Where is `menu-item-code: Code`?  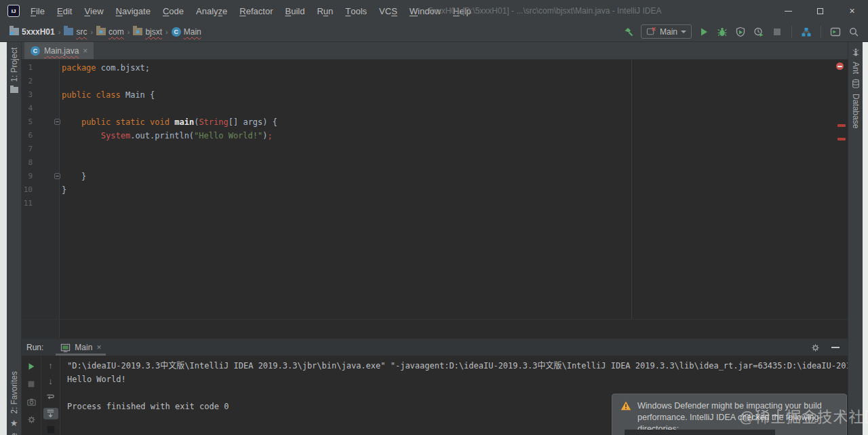 menu-item-code: Code is located at coordinates (174, 11).